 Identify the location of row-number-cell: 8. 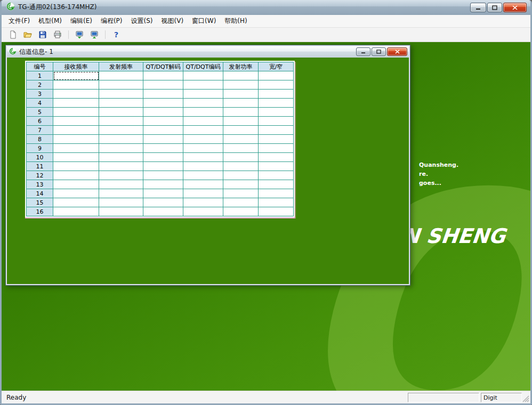
(40, 140).